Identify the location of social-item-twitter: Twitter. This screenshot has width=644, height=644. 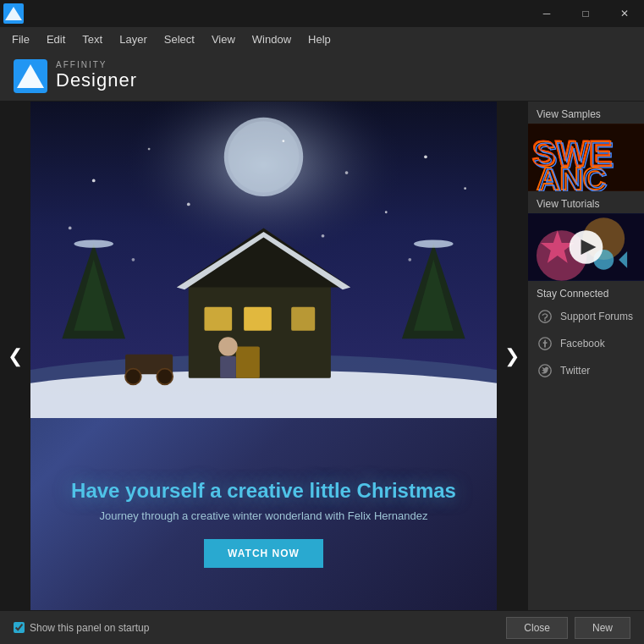
(586, 371).